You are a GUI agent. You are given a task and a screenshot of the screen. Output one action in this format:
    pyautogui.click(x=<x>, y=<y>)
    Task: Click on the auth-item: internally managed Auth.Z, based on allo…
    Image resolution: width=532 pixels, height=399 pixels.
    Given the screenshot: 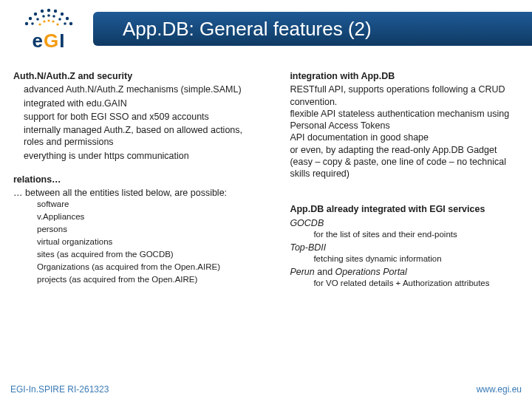 What is the action you would take?
    pyautogui.click(x=138, y=136)
    